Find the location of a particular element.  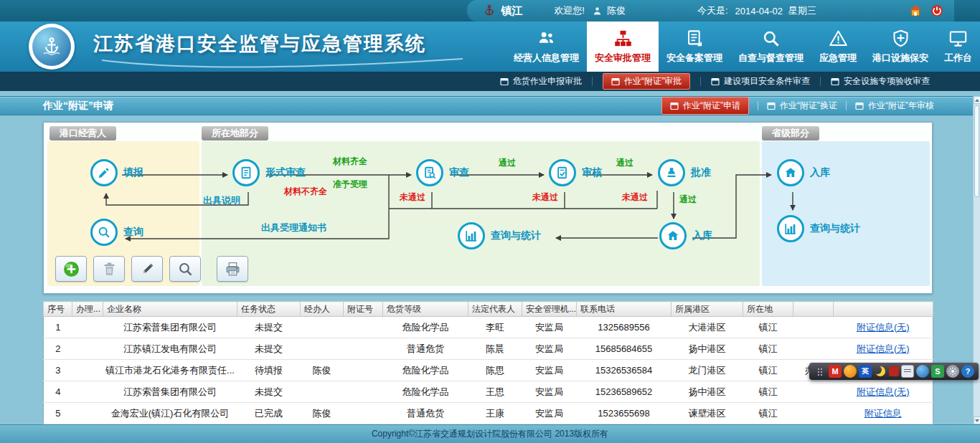

settings-gear-icon is located at coordinates (953, 371).